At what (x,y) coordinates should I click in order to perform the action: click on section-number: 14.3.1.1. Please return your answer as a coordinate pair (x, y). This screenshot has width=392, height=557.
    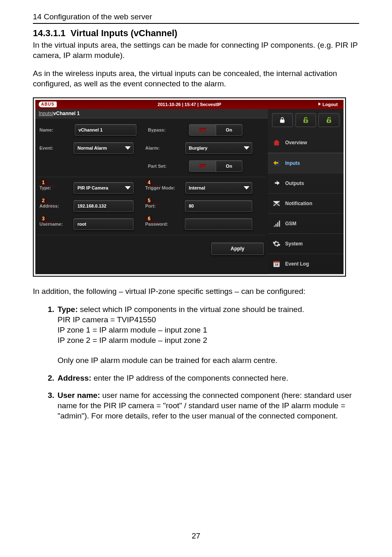
    Looking at the image, I should click on (49, 33).